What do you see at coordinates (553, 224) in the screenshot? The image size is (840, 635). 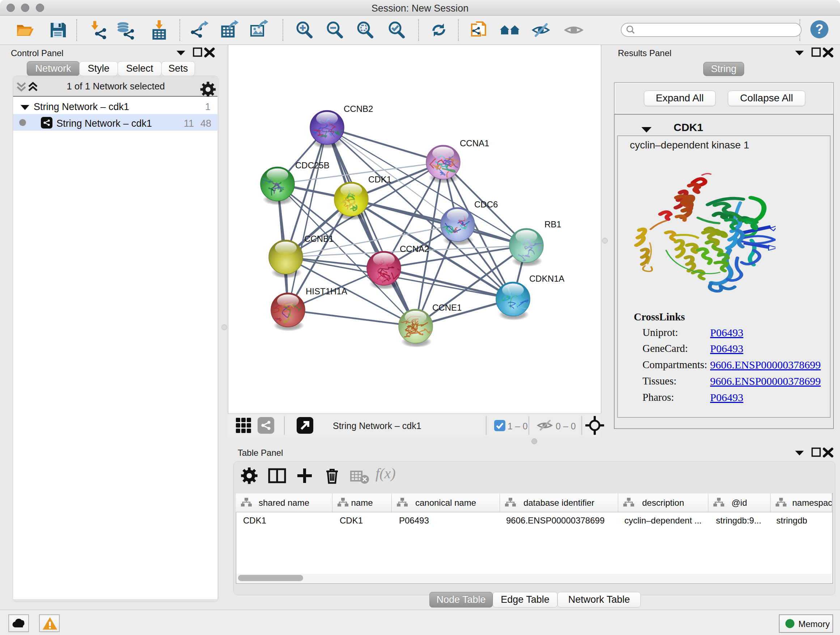 I see `svg-text: RB1` at bounding box center [553, 224].